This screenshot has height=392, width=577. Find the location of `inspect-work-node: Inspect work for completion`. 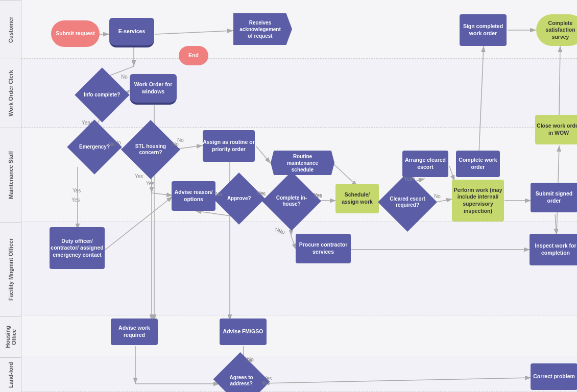

inspect-work-node: Inspect work for completion is located at coordinates (554, 250).